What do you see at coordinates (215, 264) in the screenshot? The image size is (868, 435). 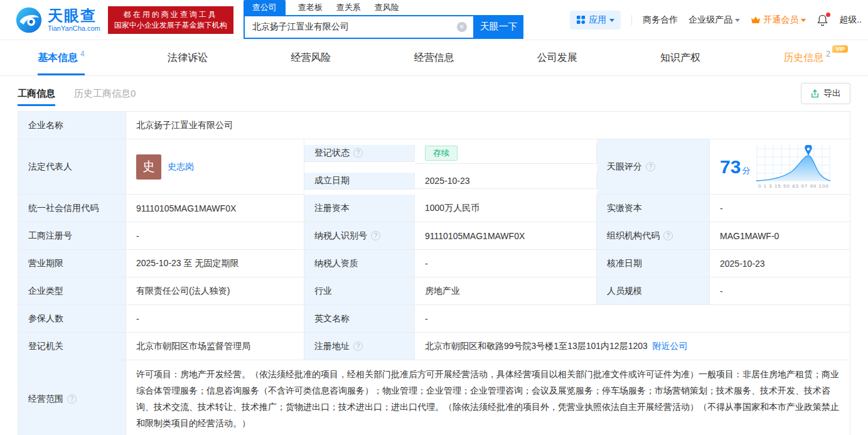 I see `value-business-term: 2025-10-23 至 无固定期限` at bounding box center [215, 264].